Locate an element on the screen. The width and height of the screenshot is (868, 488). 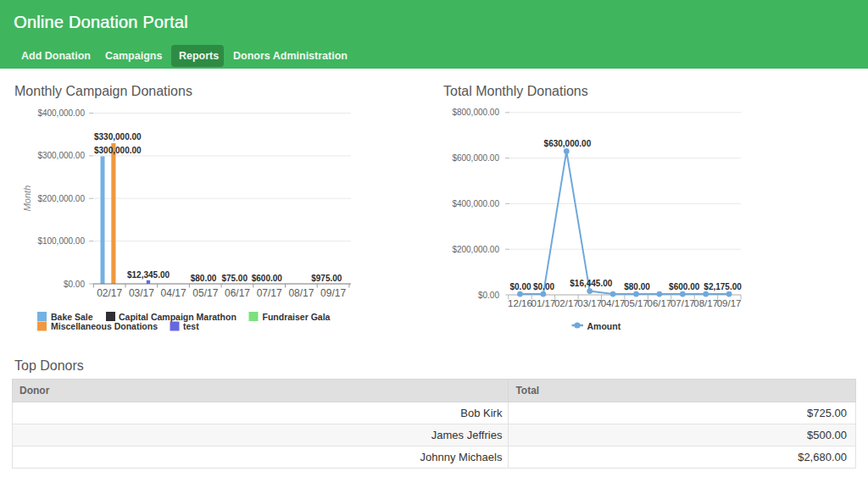
svg-text: $330,000.00 is located at coordinates (118, 137).